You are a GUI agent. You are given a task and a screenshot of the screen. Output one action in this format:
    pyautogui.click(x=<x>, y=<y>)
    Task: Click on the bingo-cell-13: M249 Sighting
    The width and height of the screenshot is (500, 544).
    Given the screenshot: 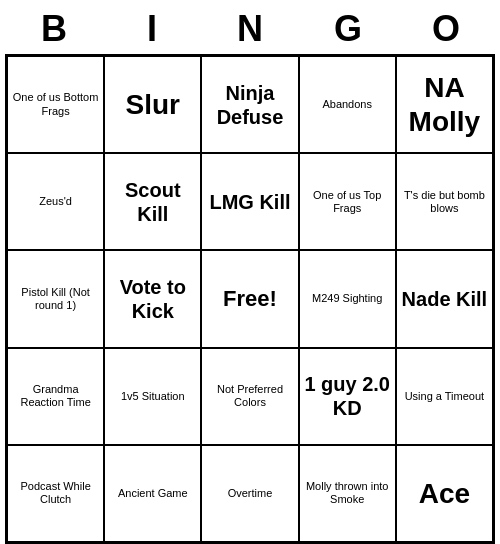 What is the action you would take?
    pyautogui.click(x=348, y=298)
    